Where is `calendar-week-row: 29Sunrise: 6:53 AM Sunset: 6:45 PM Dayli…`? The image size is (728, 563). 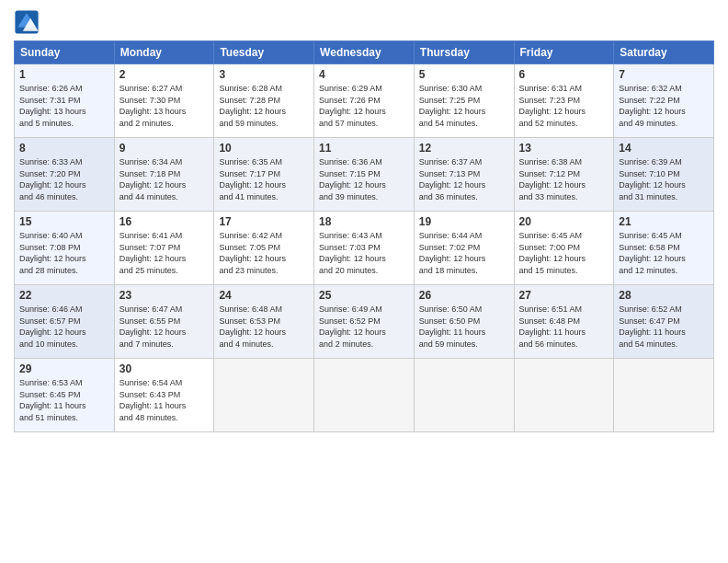 calendar-week-row: 29Sunrise: 6:53 AM Sunset: 6:45 PM Dayli… is located at coordinates (364, 396).